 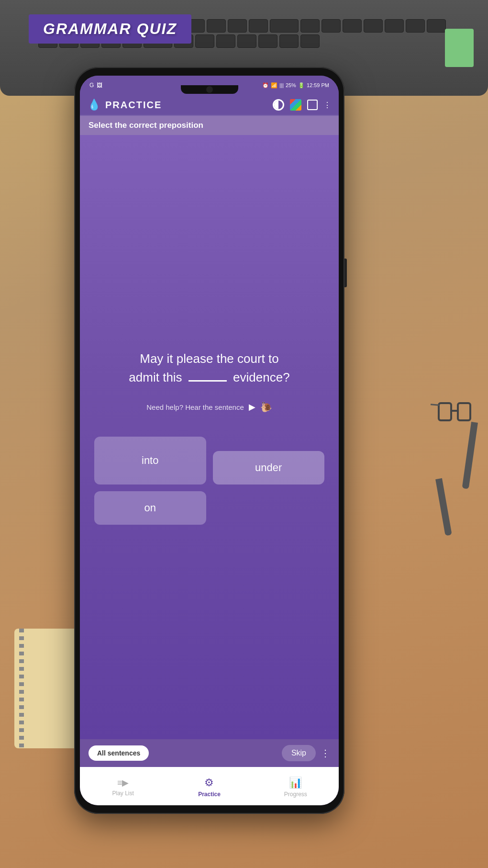 What do you see at coordinates (122, 793) in the screenshot?
I see `playlist-label: Play List` at bounding box center [122, 793].